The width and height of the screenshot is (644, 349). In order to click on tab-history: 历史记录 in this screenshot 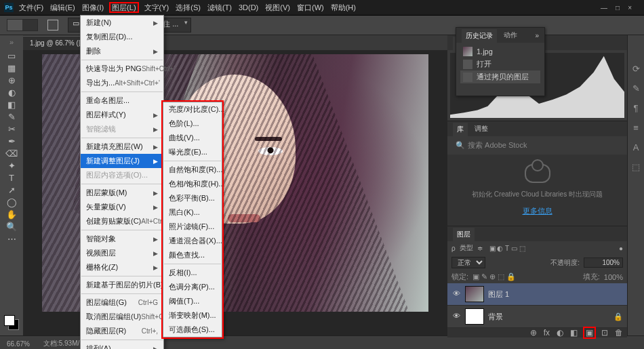, I will do `click(479, 36)`.